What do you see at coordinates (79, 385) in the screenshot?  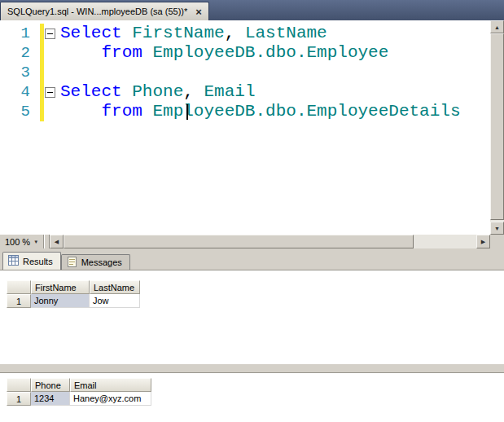 I see `grid-header-row: Phone Email` at bounding box center [79, 385].